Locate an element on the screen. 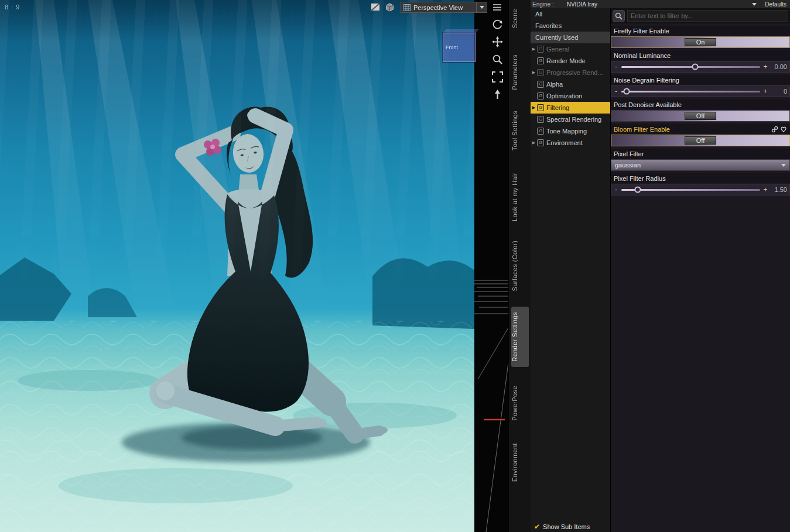 This screenshot has width=790, height=532. check-icon: ✔ is located at coordinates (537, 527).